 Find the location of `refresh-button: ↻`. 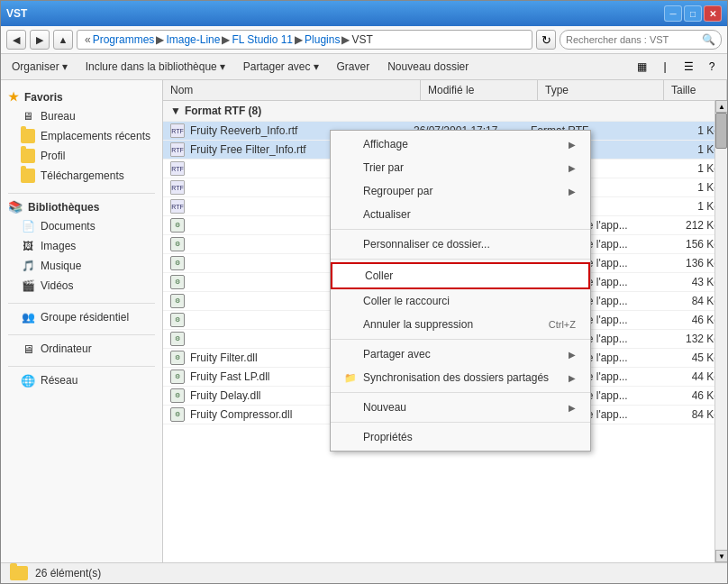

refresh-button: ↻ is located at coordinates (546, 40).